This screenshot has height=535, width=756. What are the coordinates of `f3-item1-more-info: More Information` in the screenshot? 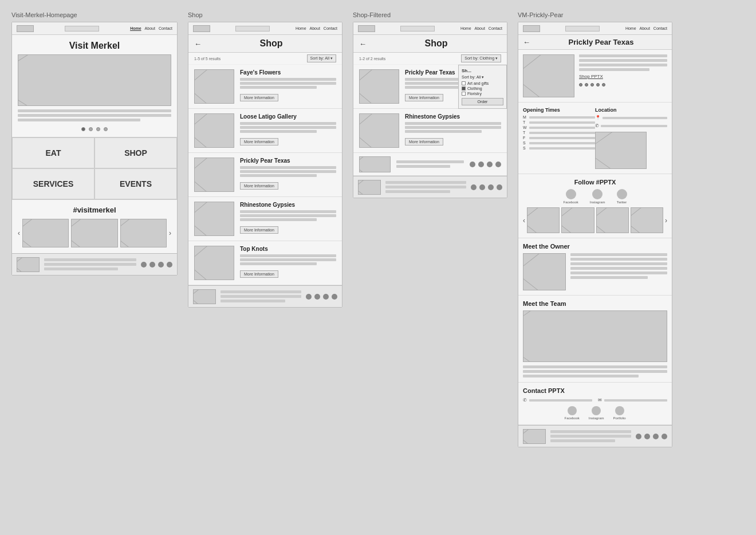 It's located at (424, 97).